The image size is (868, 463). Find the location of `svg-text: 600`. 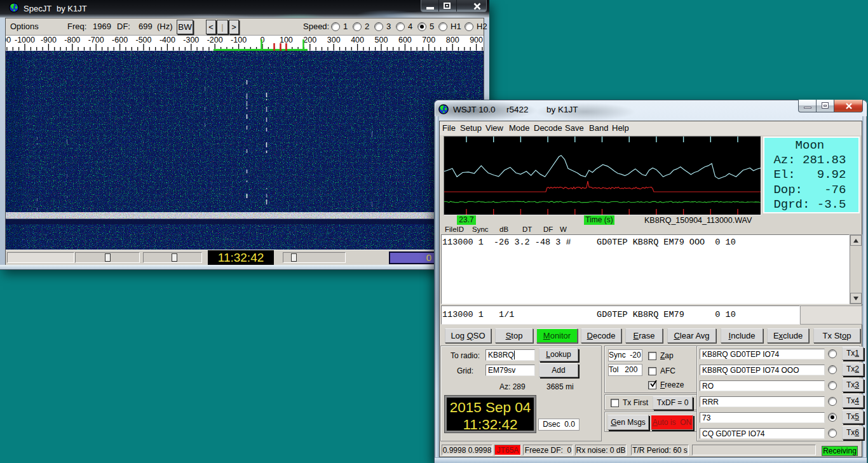

svg-text: 600 is located at coordinates (405, 40).